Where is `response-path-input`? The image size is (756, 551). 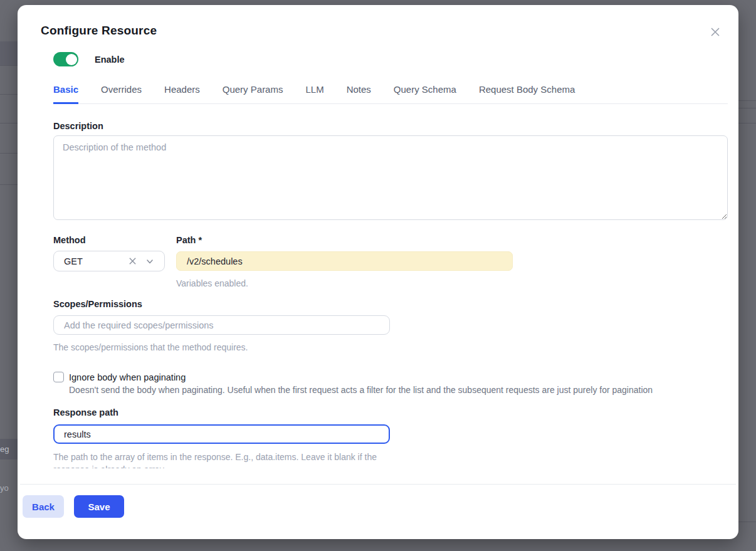
response-path-input is located at coordinates (222, 434).